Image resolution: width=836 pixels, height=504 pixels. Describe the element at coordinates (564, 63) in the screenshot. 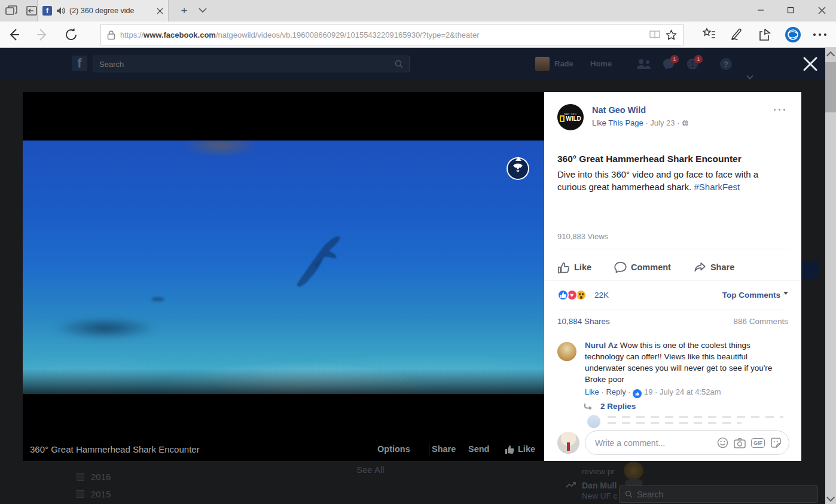

I see `profile-name: Rade` at that location.